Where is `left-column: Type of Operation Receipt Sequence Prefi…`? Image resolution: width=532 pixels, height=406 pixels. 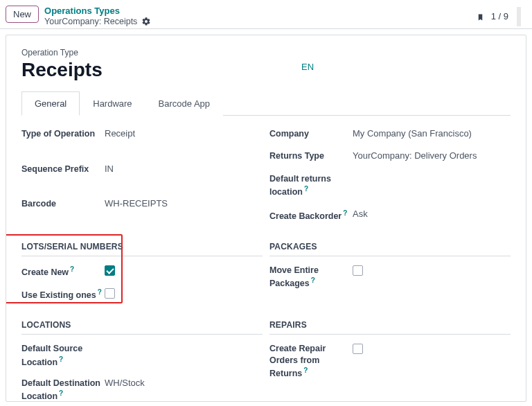 left-column: Type of Operation Receipt Sequence Prefi… is located at coordinates (142, 175).